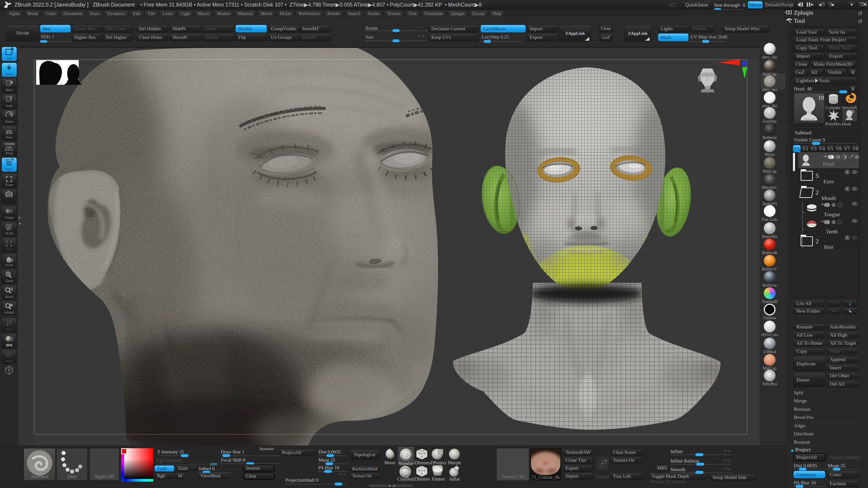 The height and width of the screenshot is (488, 868). What do you see at coordinates (9, 127) in the screenshot?
I see `svg-text: ∷ʹz` at bounding box center [9, 127].